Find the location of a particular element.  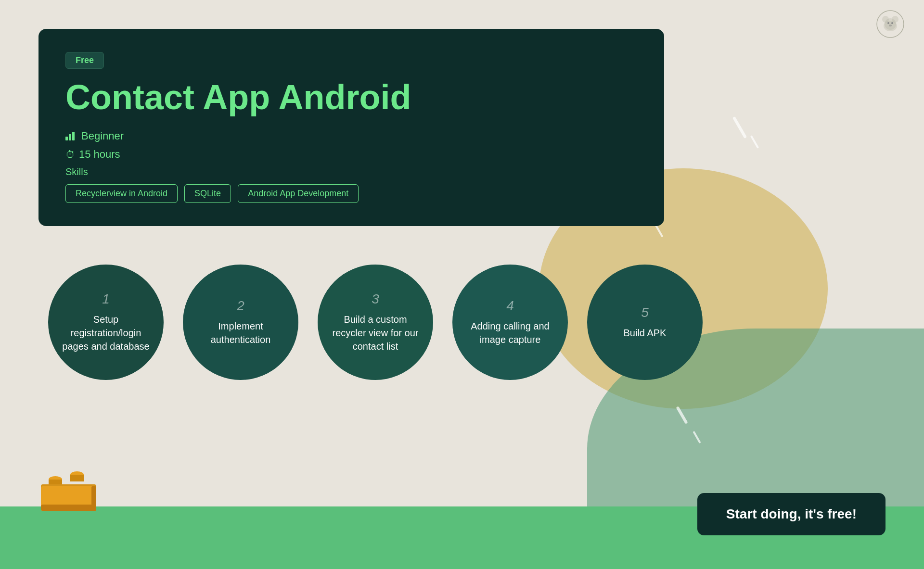

lego-brick is located at coordinates (70, 493).